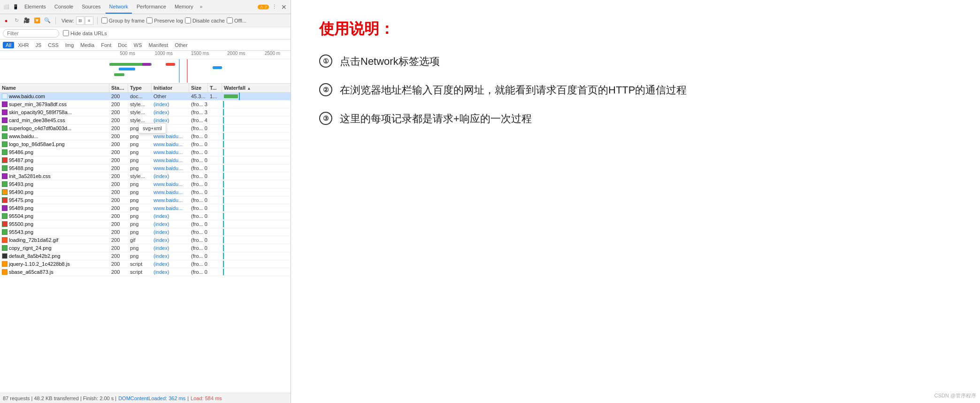 Image resolution: width=980 pixels, height=403 pixels. Describe the element at coordinates (145, 216) in the screenshot. I see `table-row: 95504.png 200png (index) (fro... 0...` at that location.